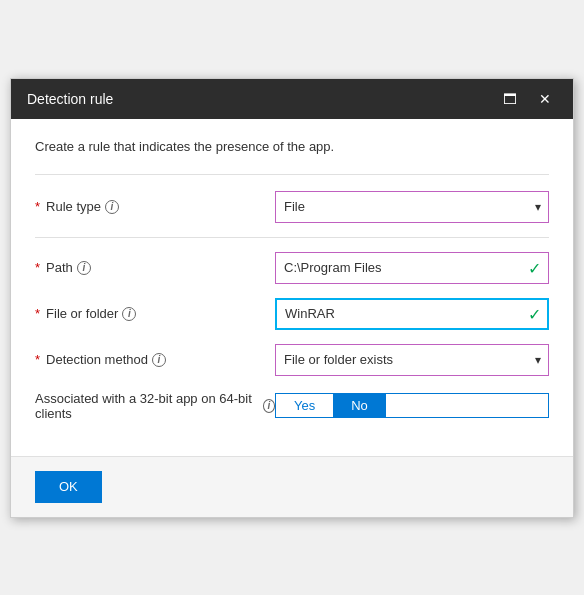 The height and width of the screenshot is (595, 584). What do you see at coordinates (545, 99) in the screenshot?
I see `close-button: ✕` at bounding box center [545, 99].